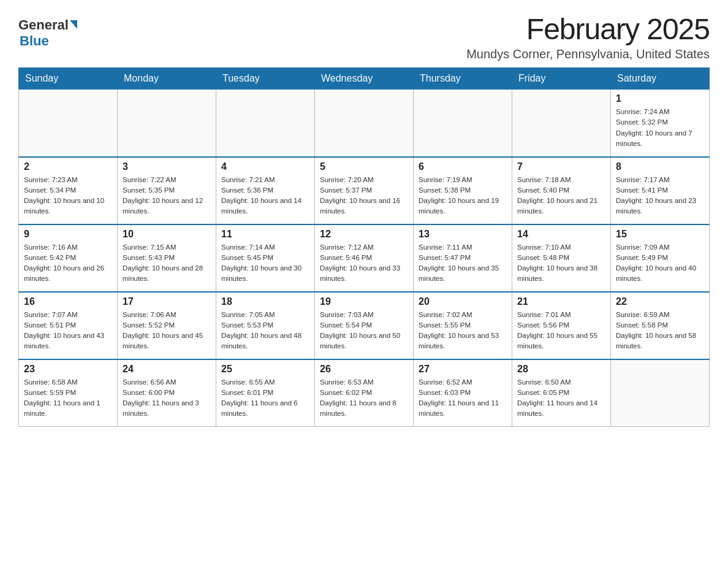 The width and height of the screenshot is (728, 563). What do you see at coordinates (364, 79) in the screenshot?
I see `weekday-header-wednesday: Wednesday` at bounding box center [364, 79].